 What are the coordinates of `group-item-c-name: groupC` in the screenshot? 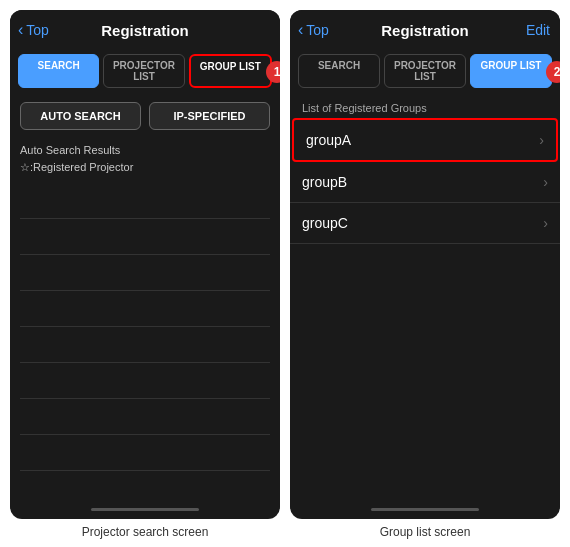 It's located at (325, 223).